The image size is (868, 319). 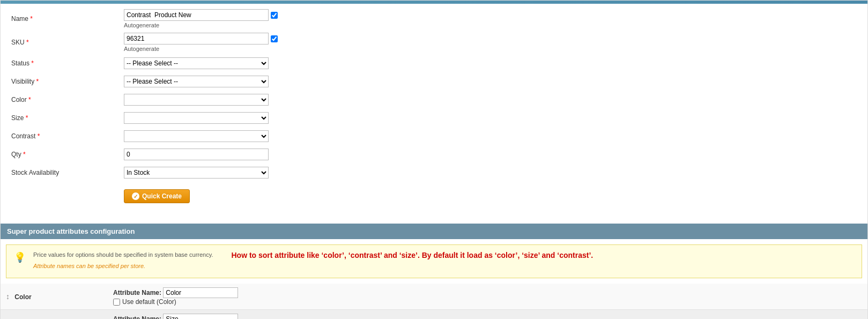 I want to click on attribute-row: ↕ Size Attribute Name: Use default (Size…, so click(x=434, y=315).